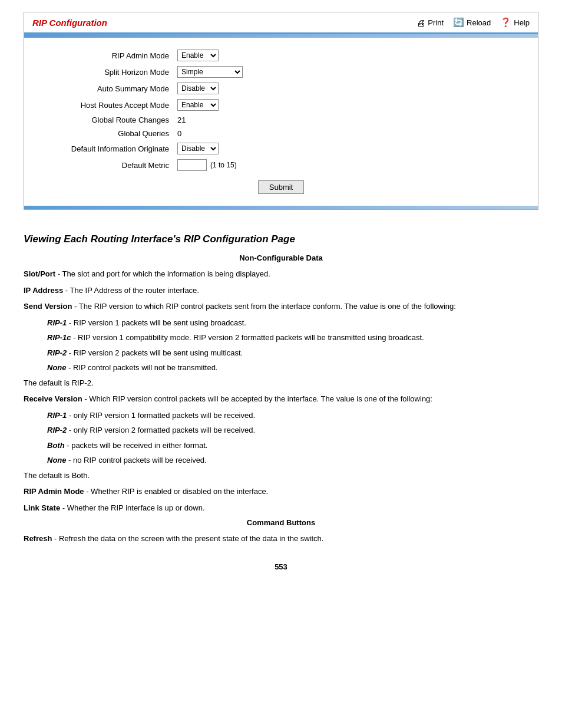 The height and width of the screenshot is (728, 562). I want to click on page-number: 553, so click(281, 567).